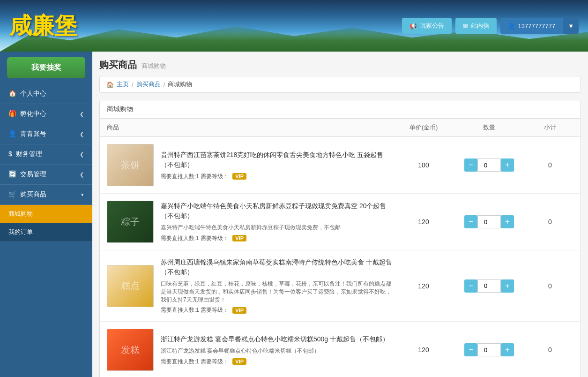 The image size is (588, 377). Describe the element at coordinates (424, 286) in the screenshot. I see `product-price-3: 120` at that location.